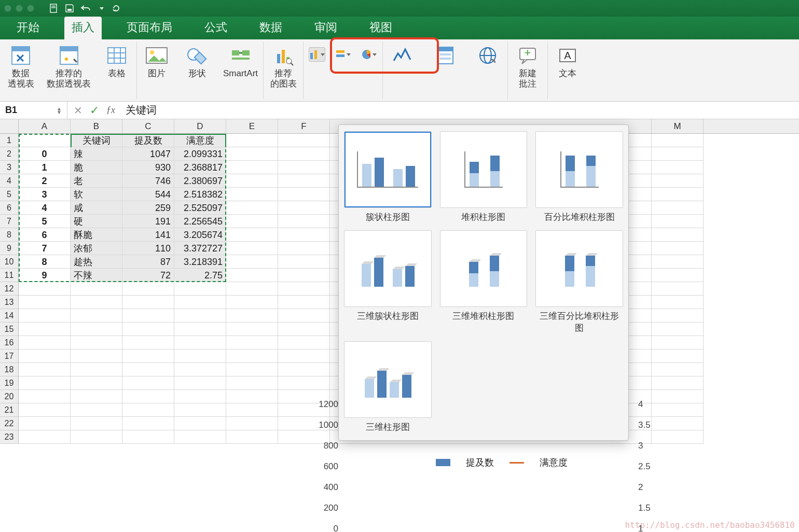 The width and height of the screenshot is (799, 532). Describe the element at coordinates (9, 329) in the screenshot. I see `row-header: 15` at that location.